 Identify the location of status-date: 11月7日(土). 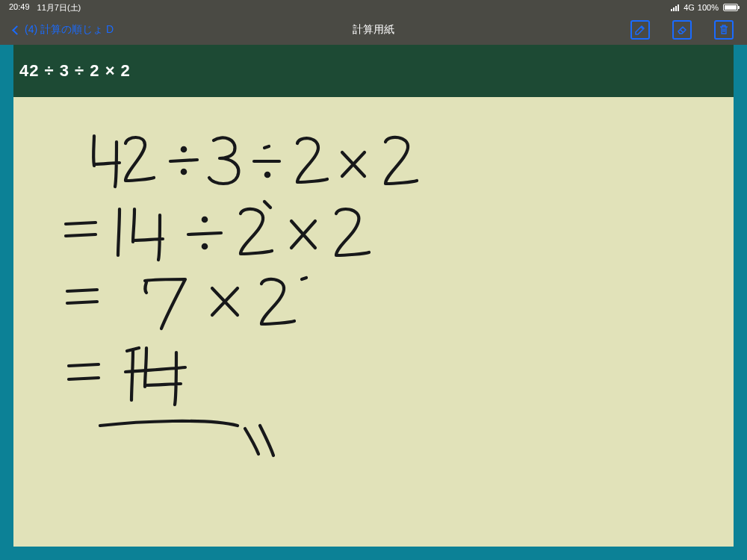
(60, 7).